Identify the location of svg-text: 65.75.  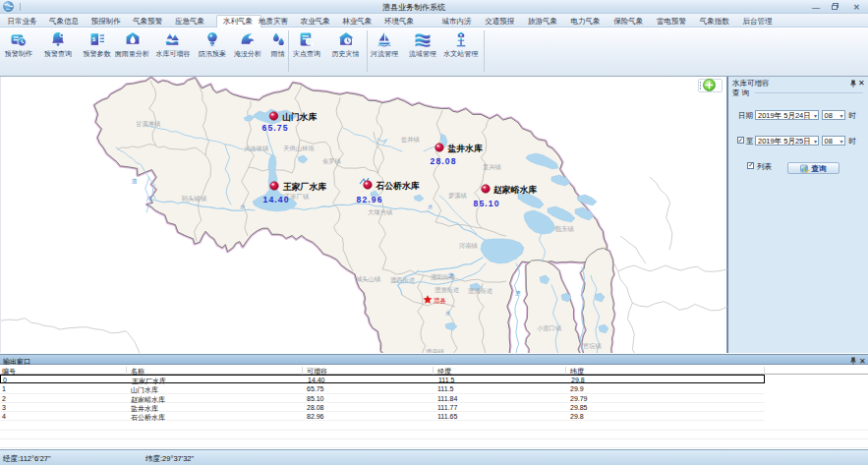
(275, 128).